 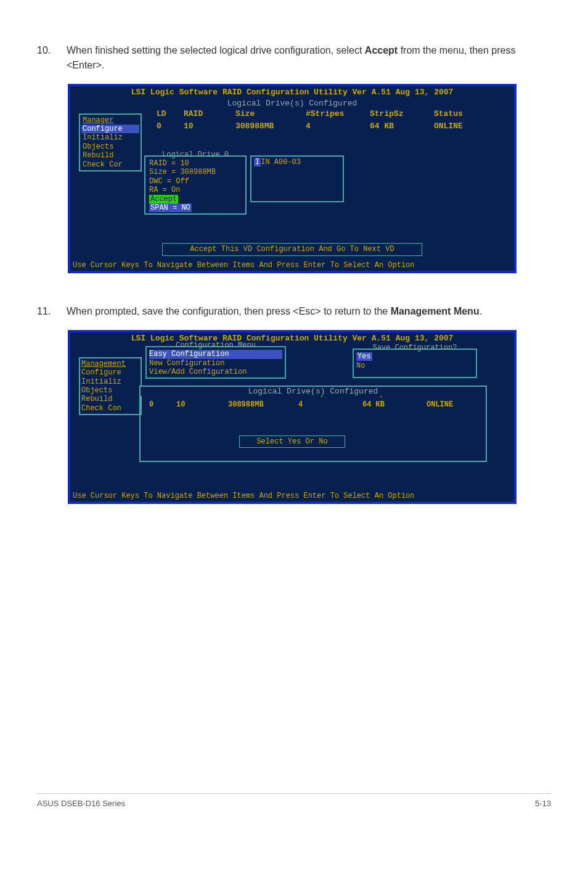 What do you see at coordinates (274, 311) in the screenshot?
I see `step-11-text: When prompted, save the configuration, t…` at bounding box center [274, 311].